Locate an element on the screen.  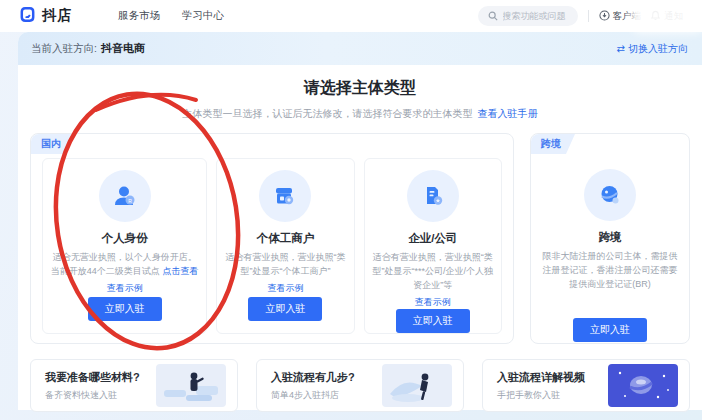
help-subtitle: 简单4步入驻抖店 is located at coordinates (313, 396).